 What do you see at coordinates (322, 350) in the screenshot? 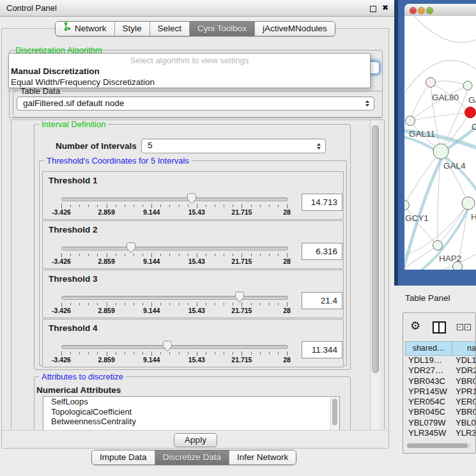
I see `threshold-value-field: 11.344` at bounding box center [322, 350].